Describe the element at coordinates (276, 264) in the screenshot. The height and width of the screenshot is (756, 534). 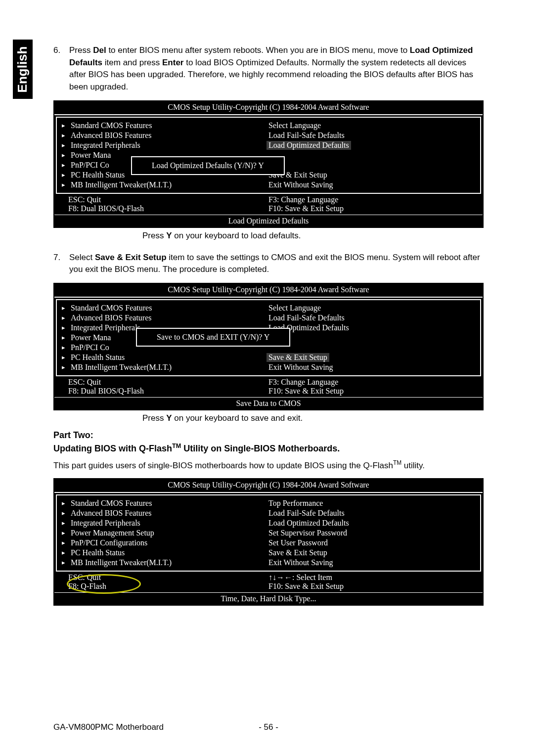
I see `step-7: Select Save & Exit Setup item to save th…` at that location.